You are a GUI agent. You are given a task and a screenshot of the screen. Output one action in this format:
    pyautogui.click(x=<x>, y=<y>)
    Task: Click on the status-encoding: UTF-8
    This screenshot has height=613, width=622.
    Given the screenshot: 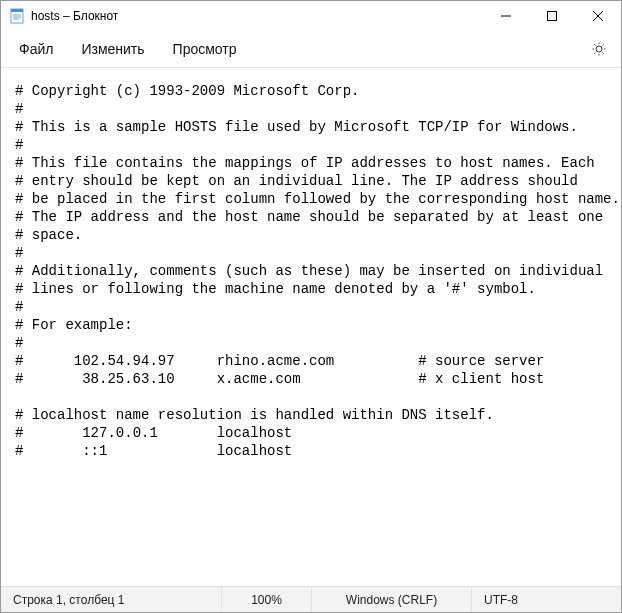 What is the action you would take?
    pyautogui.click(x=546, y=600)
    